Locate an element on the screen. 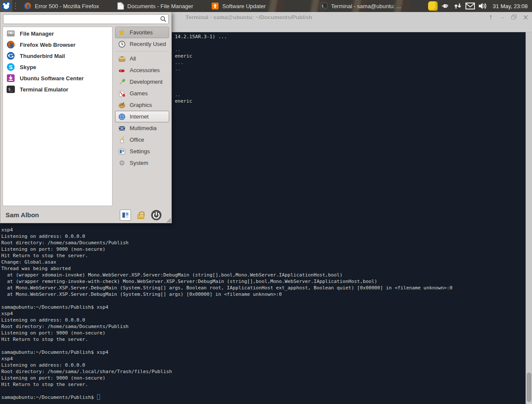 The width and height of the screenshot is (532, 404). category-settings: Settings is located at coordinates (142, 151).